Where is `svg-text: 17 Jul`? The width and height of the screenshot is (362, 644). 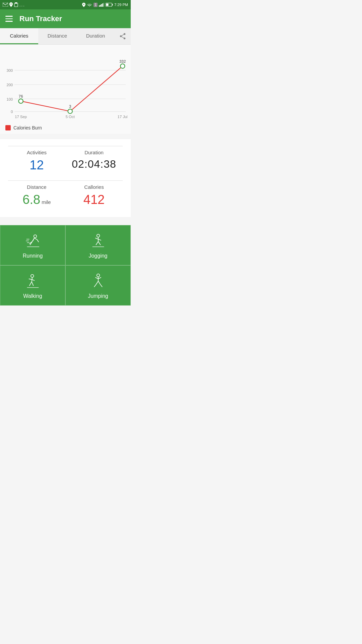
svg-text: 17 Jul is located at coordinates (123, 117).